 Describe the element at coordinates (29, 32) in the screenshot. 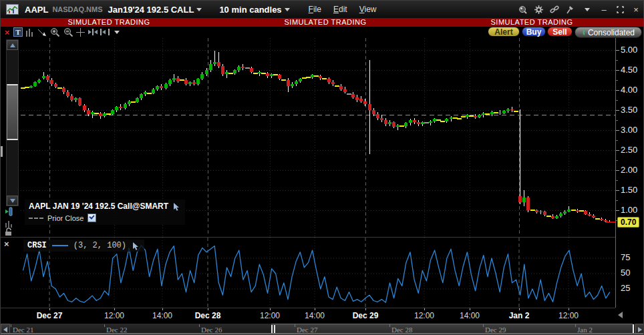

I see `chart-type-icon` at that location.